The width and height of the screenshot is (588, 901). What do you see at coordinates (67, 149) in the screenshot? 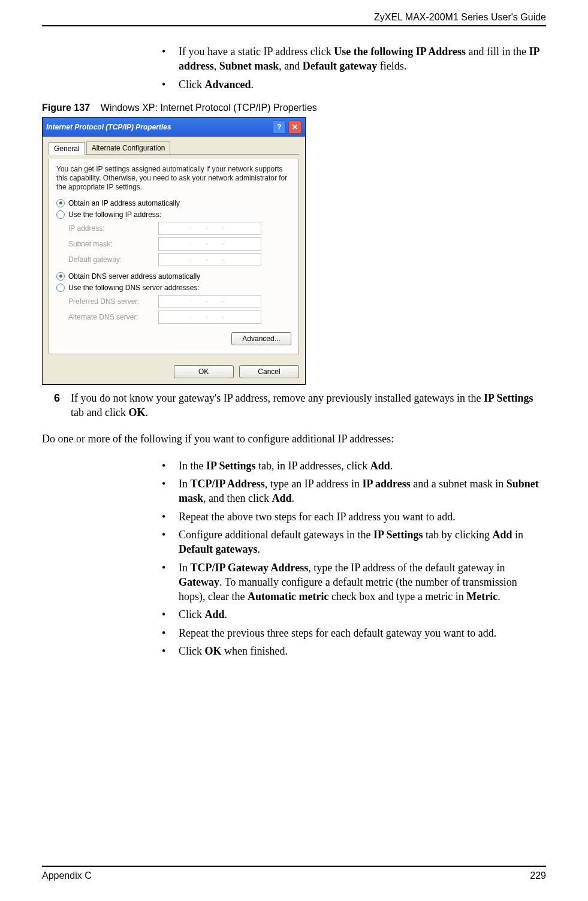
I see `tab-general: General` at bounding box center [67, 149].